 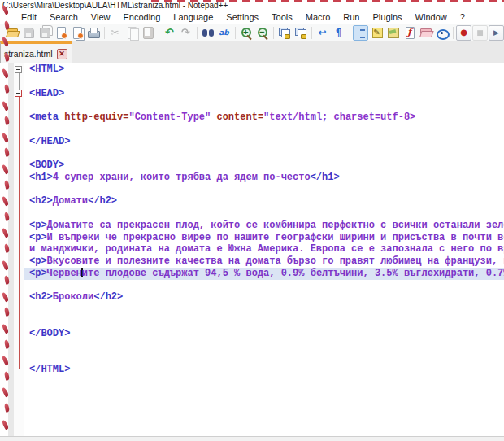 What do you see at coordinates (328, 2) in the screenshot?
I see `decoration-top-dashes` at bounding box center [328, 2].